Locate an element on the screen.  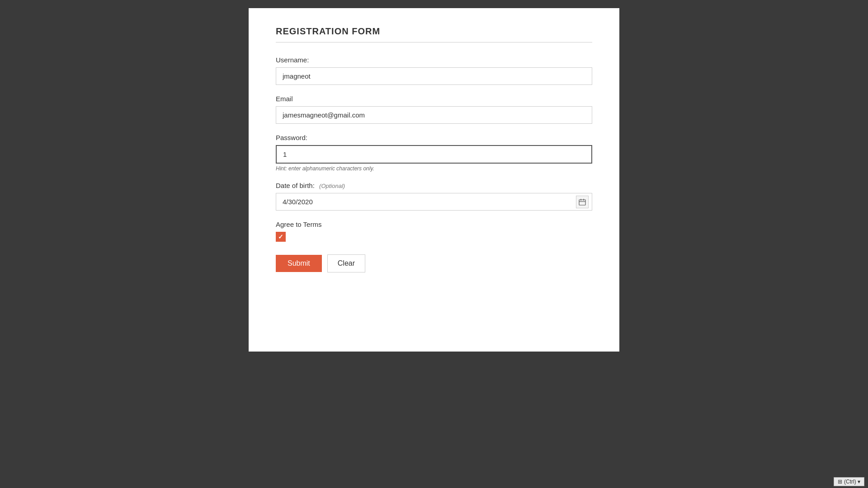
username-group: Username: is located at coordinates (434, 70).